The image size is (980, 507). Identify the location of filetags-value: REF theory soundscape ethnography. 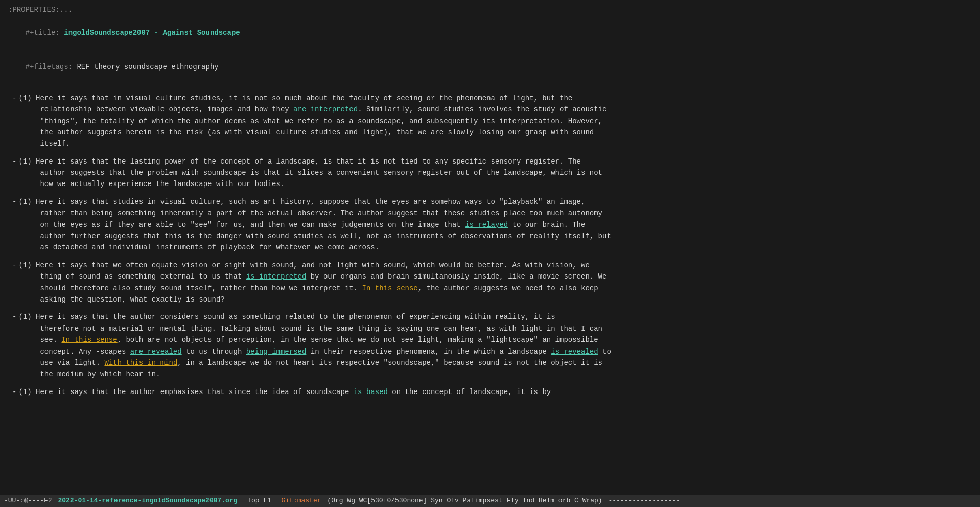
(147, 67).